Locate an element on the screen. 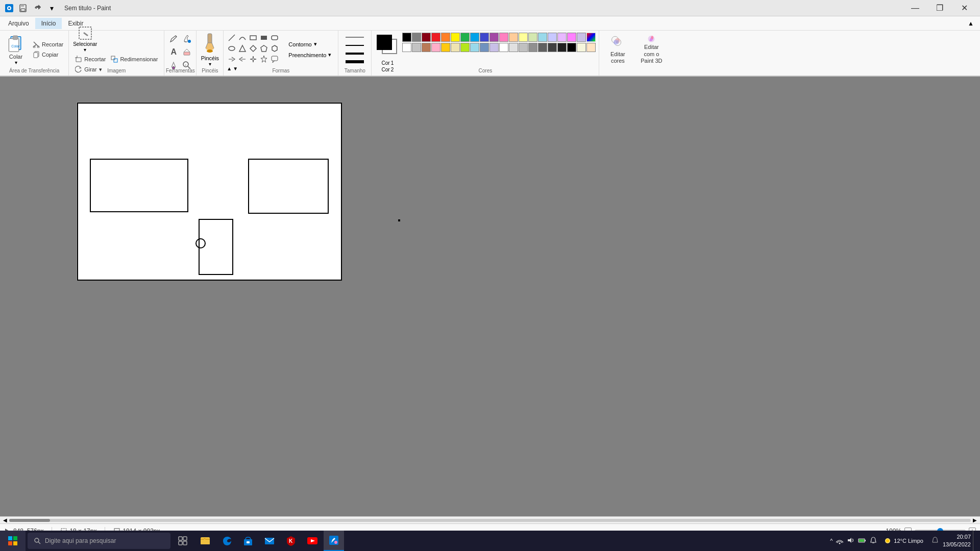  network-icon is located at coordinates (840, 541).